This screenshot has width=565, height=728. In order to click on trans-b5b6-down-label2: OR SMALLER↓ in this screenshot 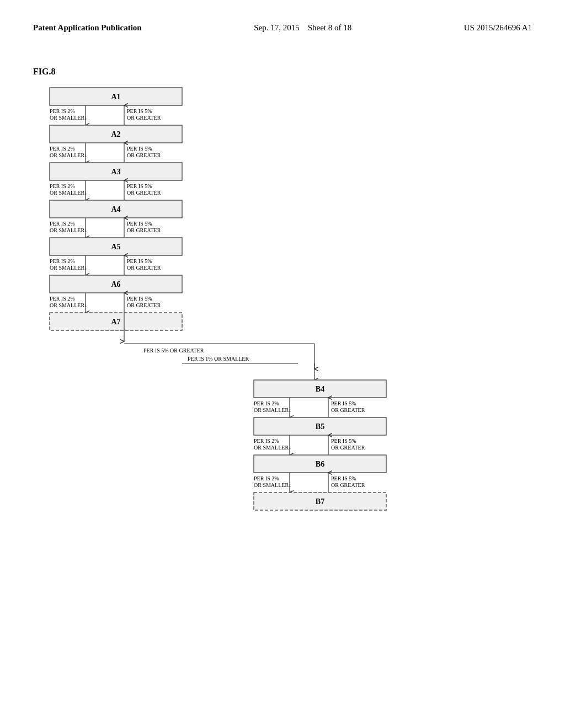, I will do `click(273, 448)`.